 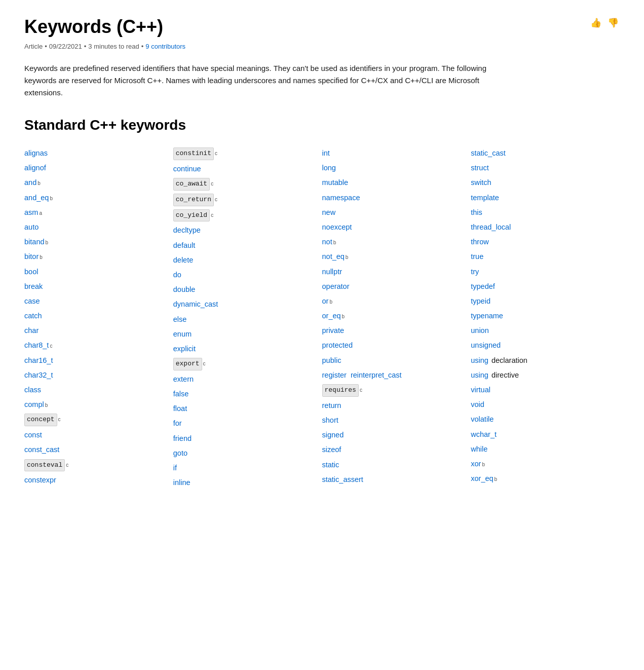 What do you see at coordinates (248, 169) in the screenshot?
I see `list-item: continue` at bounding box center [248, 169].